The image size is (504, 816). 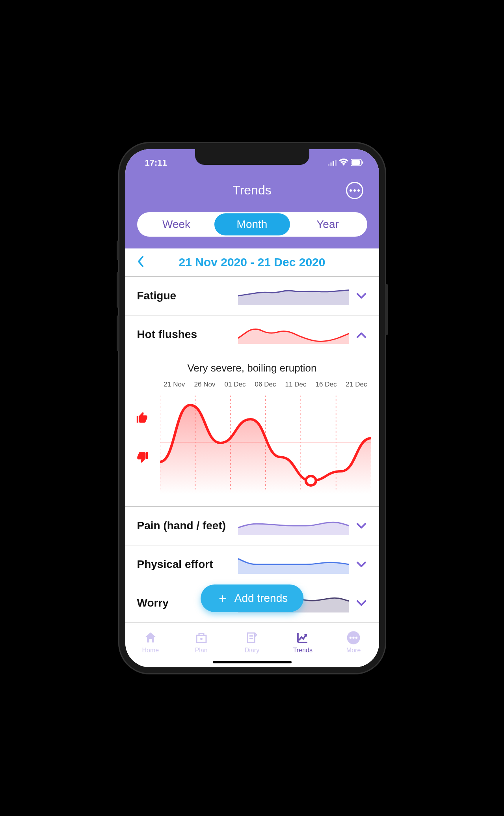 What do you see at coordinates (252, 335) in the screenshot?
I see `trend-row-hot-flushes: Hot flushes` at bounding box center [252, 335].